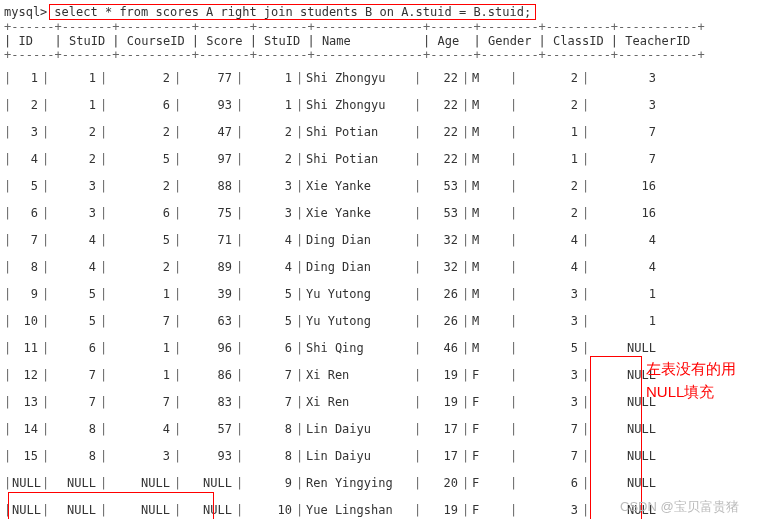  What do you see at coordinates (380, 240) in the screenshot?
I see `table-row: |7|4|5|71|4|Ding Dian|32|M|4|4` at bounding box center [380, 240].